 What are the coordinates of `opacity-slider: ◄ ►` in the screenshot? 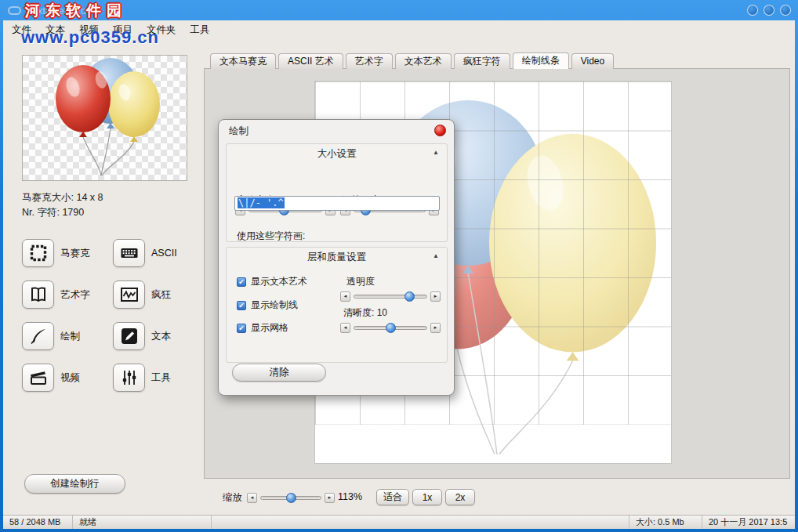 It's located at (390, 296).